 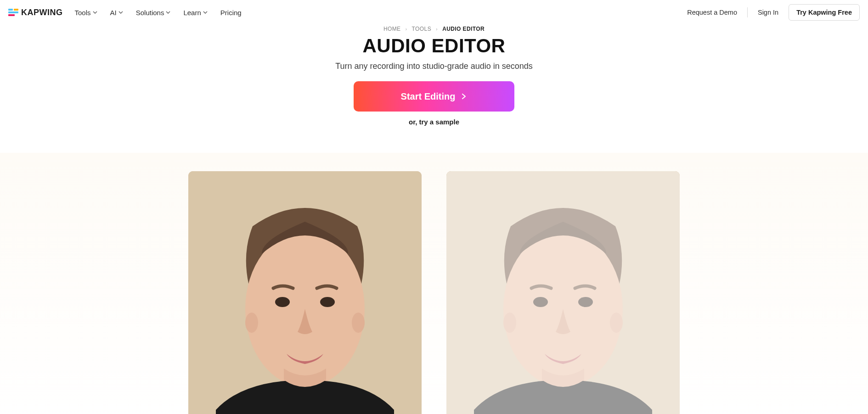 I want to click on nav-item-ai: AI, so click(x=117, y=13).